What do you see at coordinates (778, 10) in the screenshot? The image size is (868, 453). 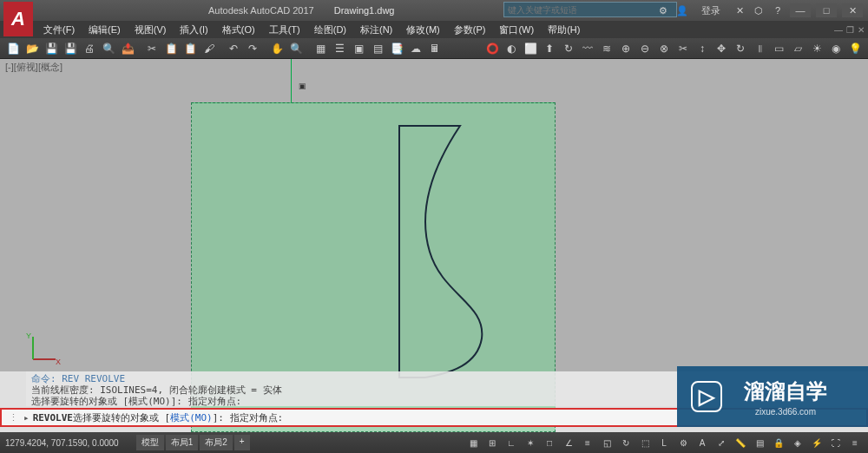 I see `help-icon: ?` at bounding box center [778, 10].